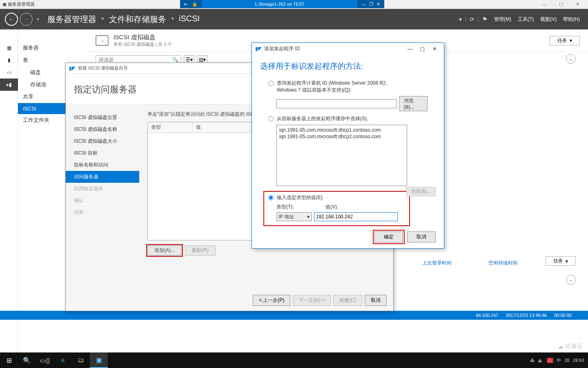  I want to click on breadcrumb-root: 服务器管理器, so click(72, 20).